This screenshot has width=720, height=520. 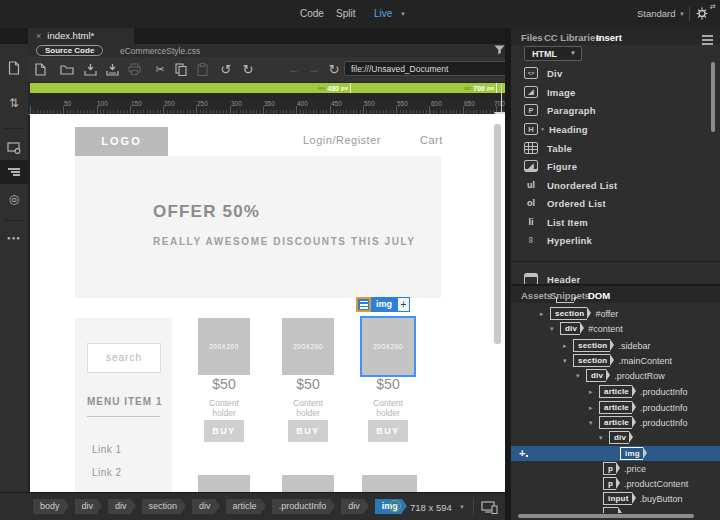 I want to click on selected-element-tag: img, so click(x=384, y=304).